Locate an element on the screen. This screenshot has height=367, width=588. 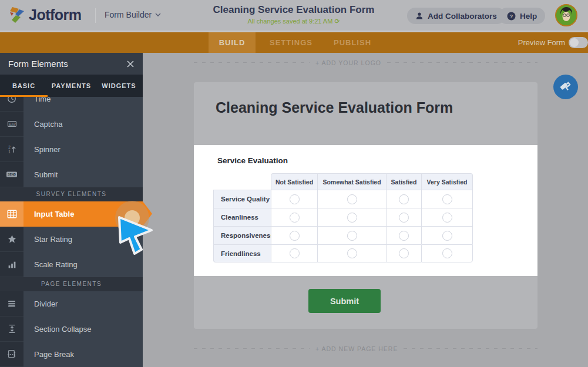
element-label: Submit is located at coordinates (83, 175).